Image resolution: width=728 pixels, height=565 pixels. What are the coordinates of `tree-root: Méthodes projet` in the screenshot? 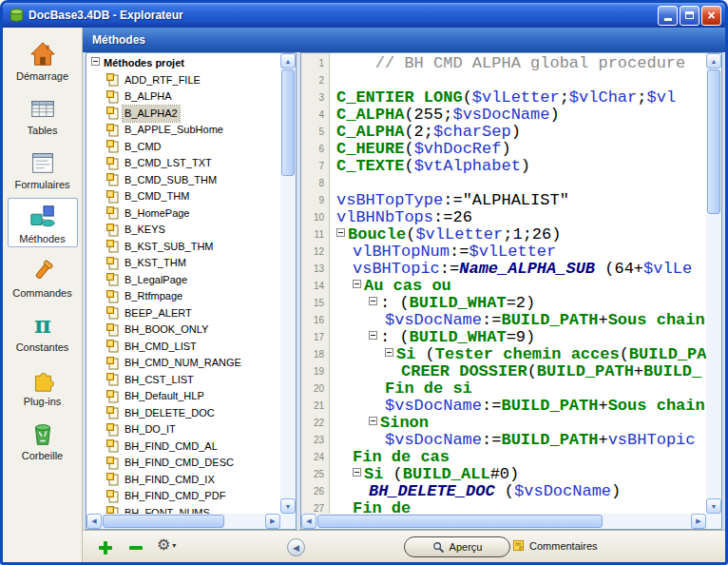 It's located at (183, 64).